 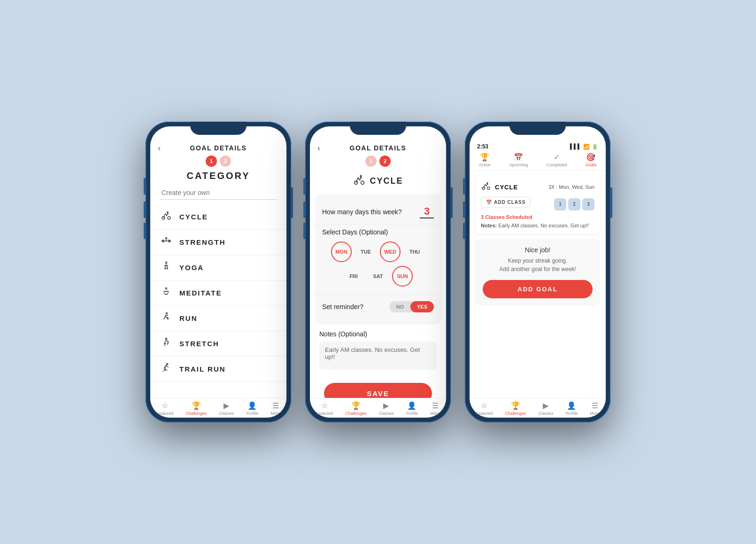 What do you see at coordinates (506, 202) in the screenshot?
I see `add-class-button: 📅 ADD CLASS` at bounding box center [506, 202].